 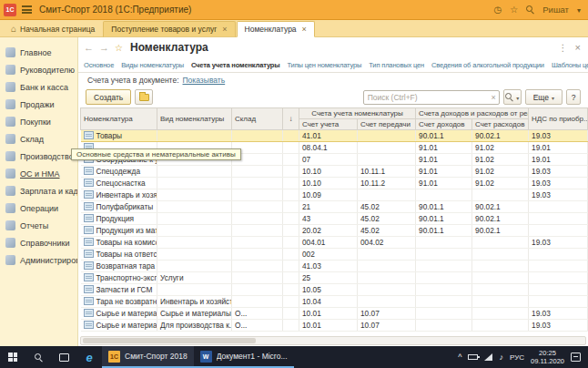 I want to click on global-search-icon, so click(x=530, y=9).